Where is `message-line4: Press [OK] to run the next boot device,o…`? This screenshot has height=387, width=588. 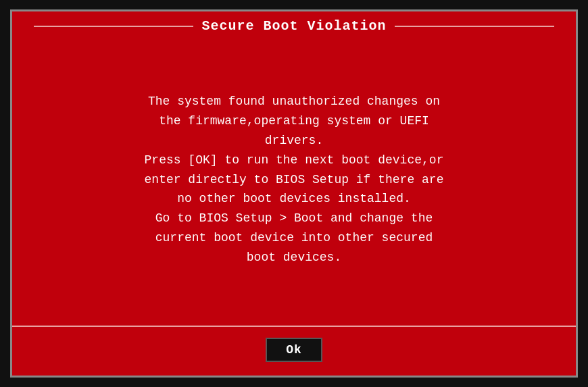 message-line4: Press [OK] to run the next boot device,o… is located at coordinates (295, 160).